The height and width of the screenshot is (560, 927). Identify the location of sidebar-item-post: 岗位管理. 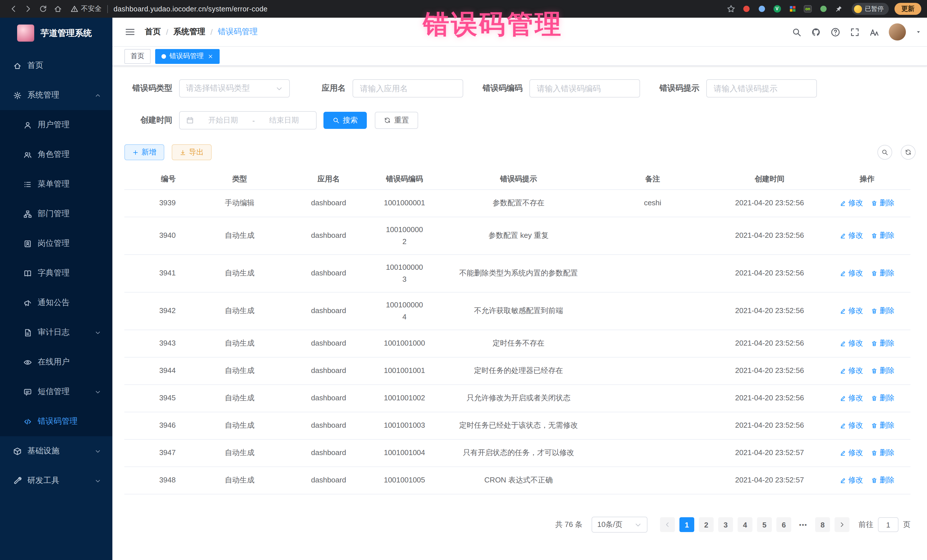
(56, 244).